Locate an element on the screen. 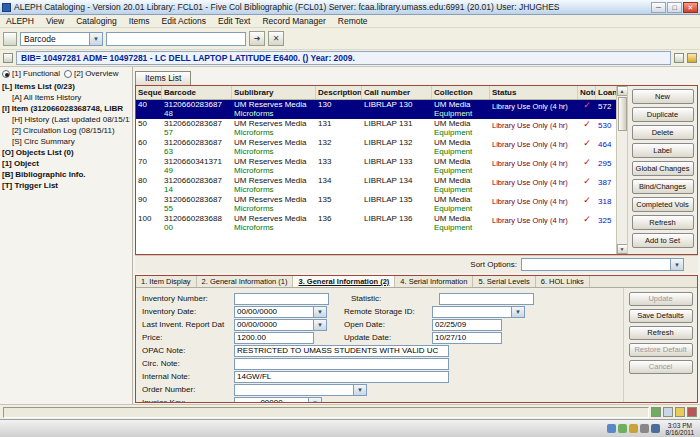  search-field-selector: Barcode ▼ is located at coordinates (62, 39).